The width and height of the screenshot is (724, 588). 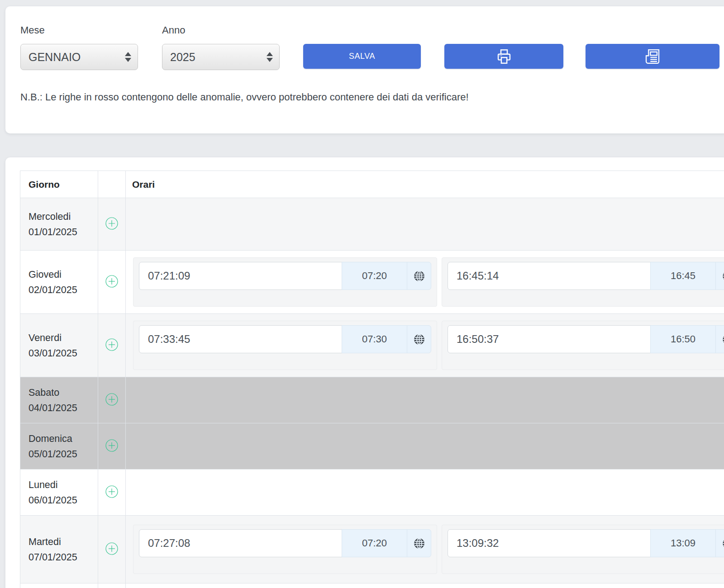 I want to click on rounded-time: 16:45, so click(x=683, y=276).